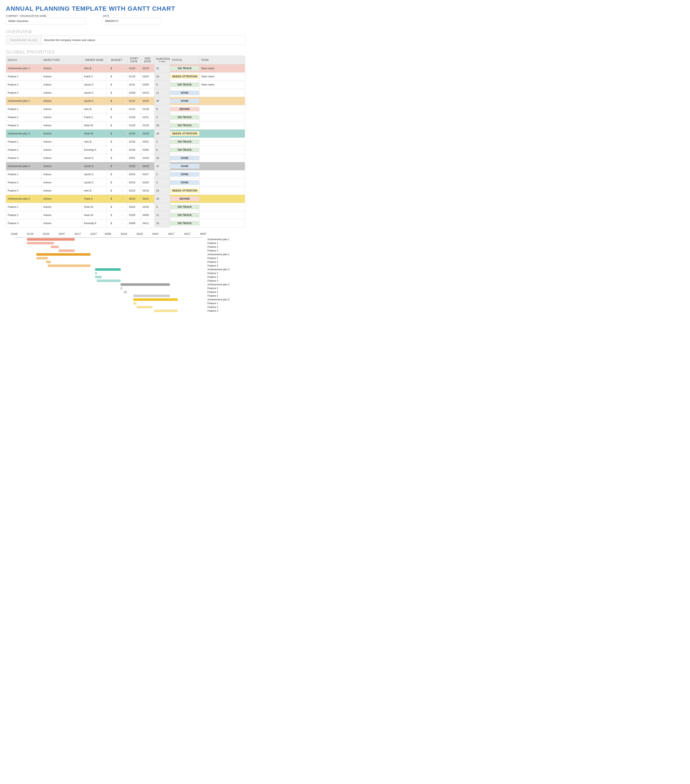 The height and width of the screenshot is (784, 690). I want to click on table-row: Feature 2ActionsJacob S.$-01/3102/056ON …, so click(126, 85).